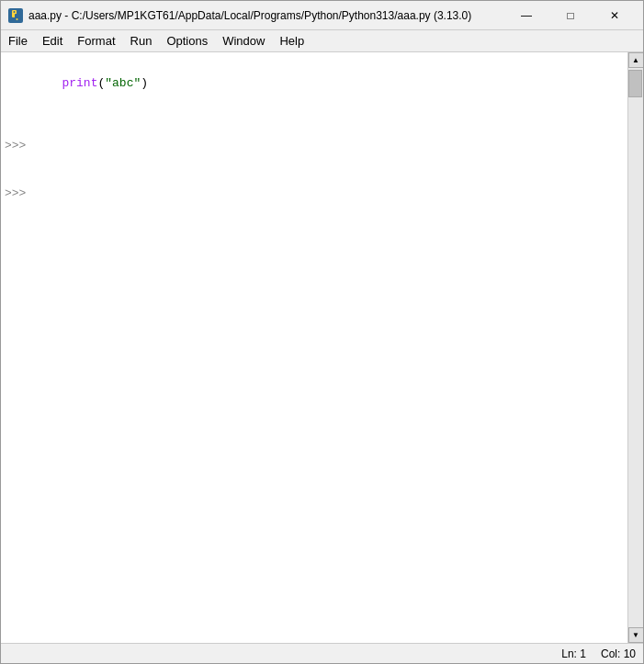 The width and height of the screenshot is (644, 664). I want to click on scroll-up-button: ▲, so click(636, 61).